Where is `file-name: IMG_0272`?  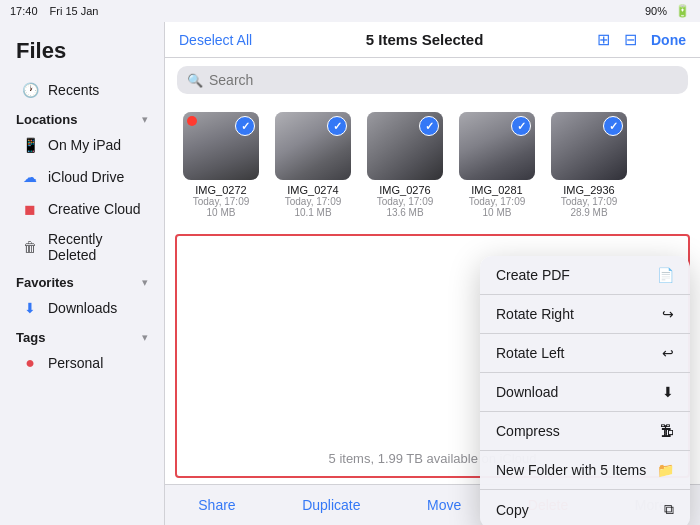 file-name: IMG_0272 is located at coordinates (220, 190).